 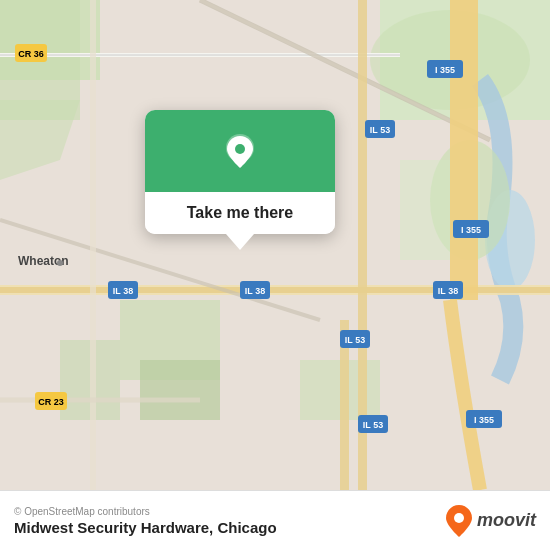 What do you see at coordinates (240, 172) in the screenshot?
I see `popup-card: Take me there` at bounding box center [240, 172].